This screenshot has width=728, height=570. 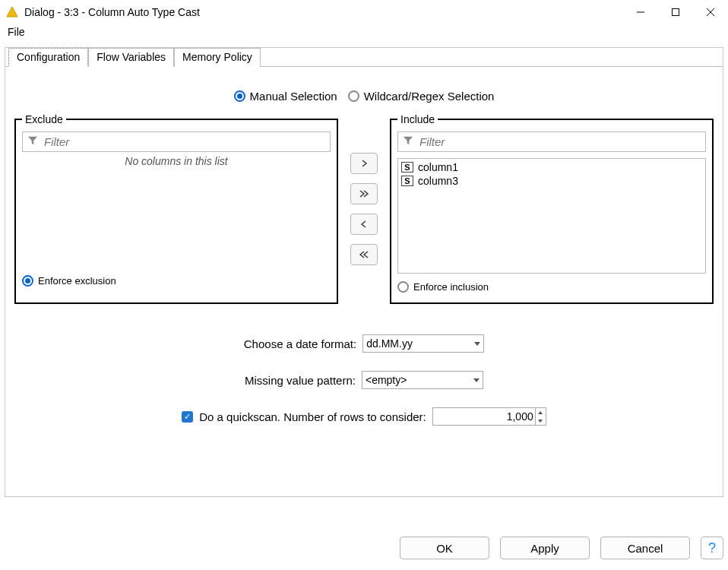 What do you see at coordinates (184, 141) in the screenshot?
I see `exclude-filter-input` at bounding box center [184, 141].